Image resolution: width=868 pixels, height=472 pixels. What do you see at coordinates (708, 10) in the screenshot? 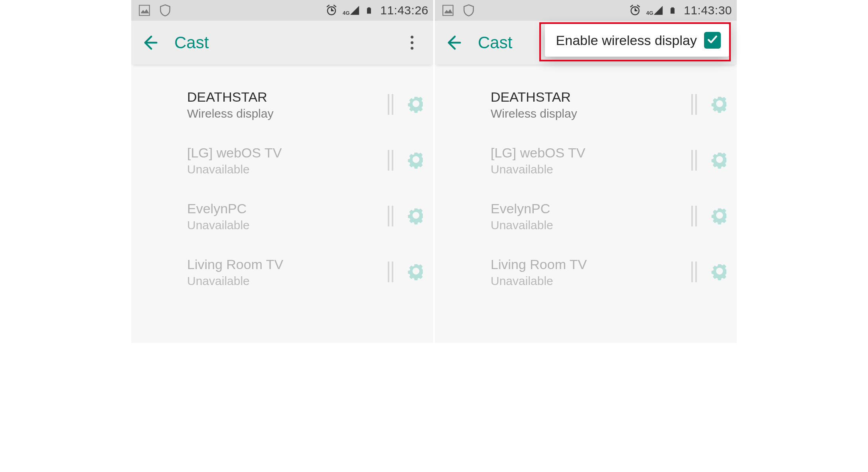
I see `clock-time: 11:43:30` at bounding box center [708, 10].